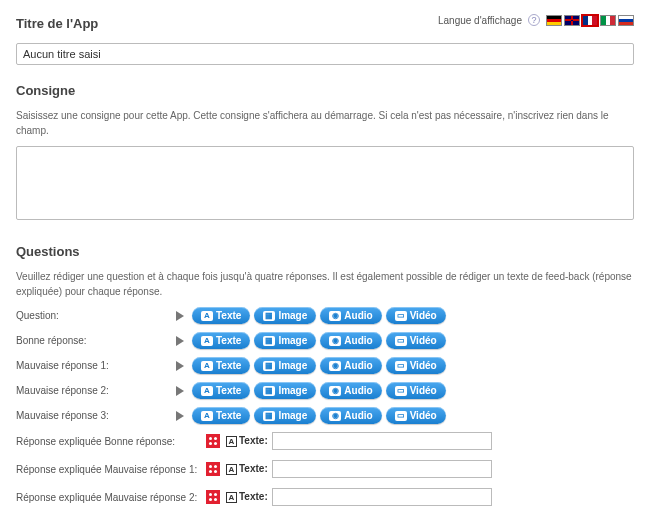  What do you see at coordinates (325, 497) in the screenshot?
I see `explained-row: Réponse expliquée Mauvaise réponse 2:ATe…` at bounding box center [325, 497].